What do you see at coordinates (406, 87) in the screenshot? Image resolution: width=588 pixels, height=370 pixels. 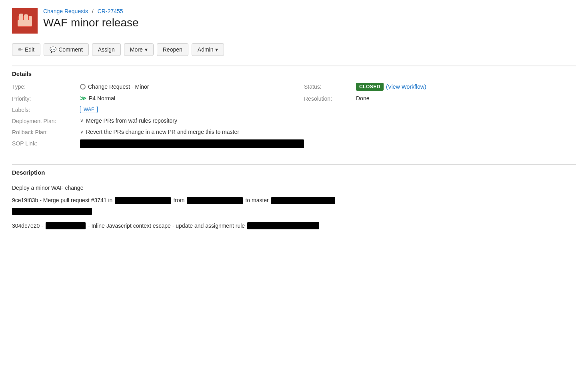 I see `view-workflow-link: (View Workflow)` at bounding box center [406, 87].